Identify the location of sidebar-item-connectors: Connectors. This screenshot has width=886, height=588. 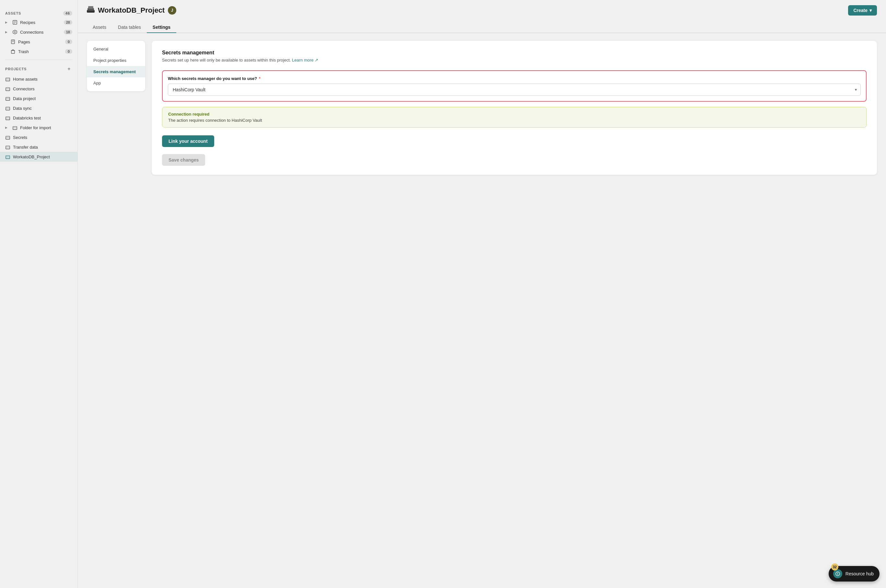
(39, 89).